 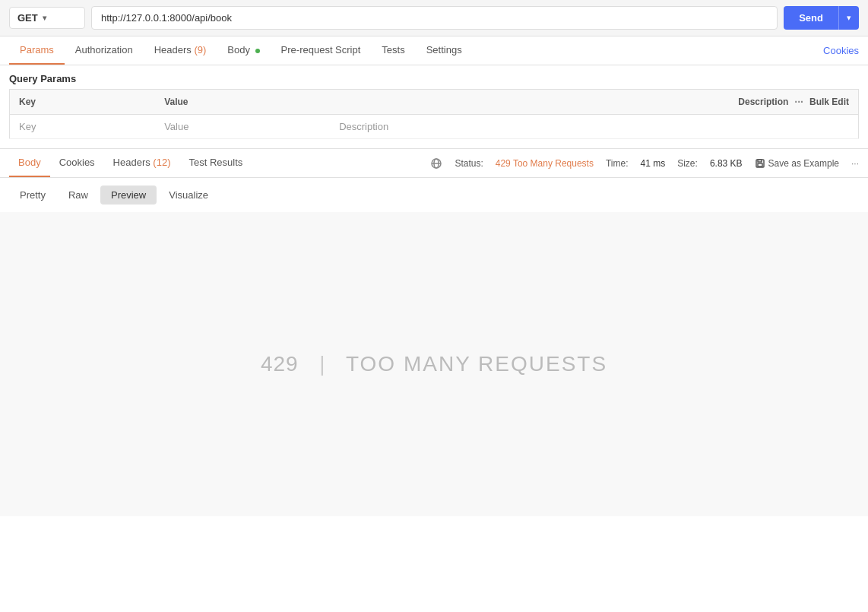 What do you see at coordinates (181, 50) in the screenshot?
I see `tab-headers: Headers (9)` at bounding box center [181, 50].